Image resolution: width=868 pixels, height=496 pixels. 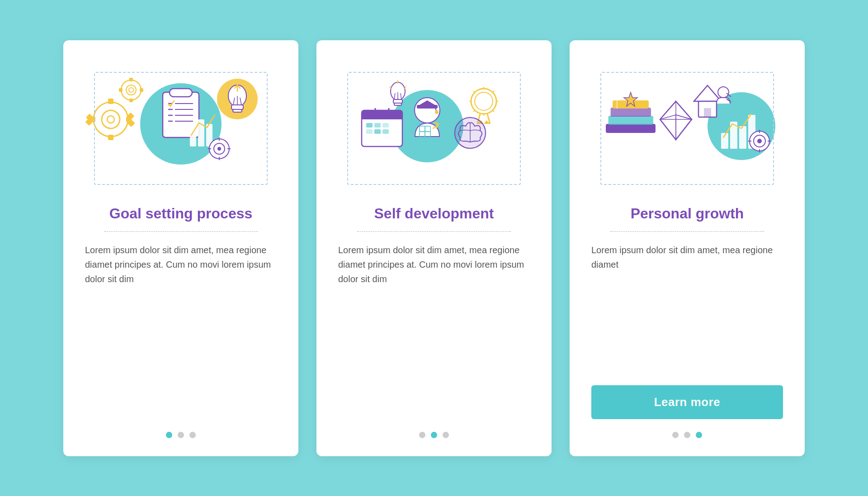 What do you see at coordinates (422, 435) in the screenshot?
I see `dot-1-self` at bounding box center [422, 435].